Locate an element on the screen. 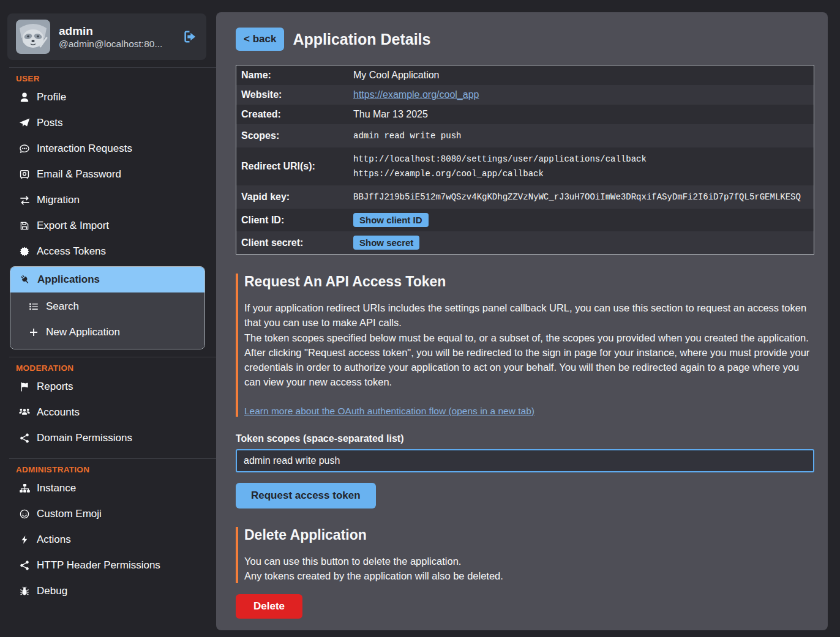 The image size is (840, 637). row-label: Website: is located at coordinates (293, 95).